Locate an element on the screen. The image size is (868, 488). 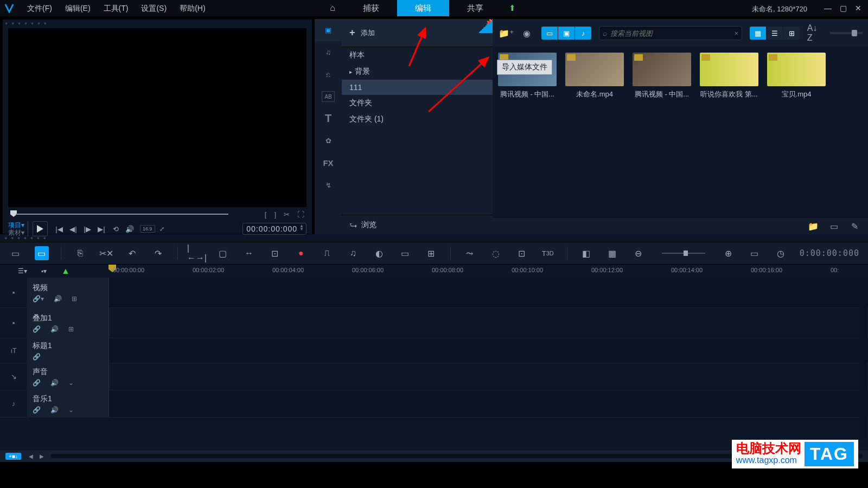
tab-edit: 编辑 is located at coordinates (423, 8).